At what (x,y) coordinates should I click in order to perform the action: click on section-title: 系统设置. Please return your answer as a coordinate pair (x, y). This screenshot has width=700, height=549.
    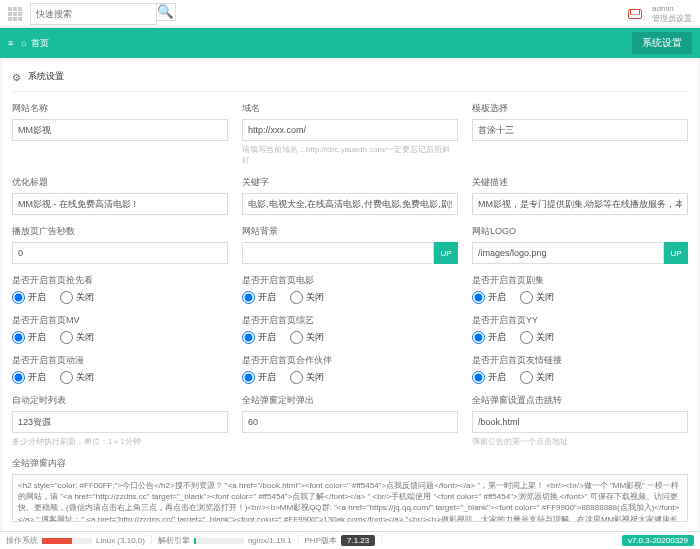
    Looking at the image, I should click on (46, 76).